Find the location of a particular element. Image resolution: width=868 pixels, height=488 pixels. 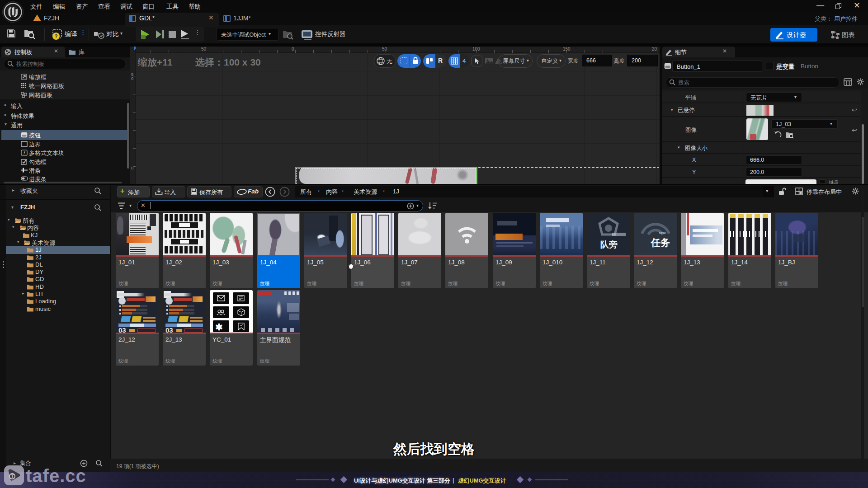

svg-text: f is located at coordinates (24, 153).